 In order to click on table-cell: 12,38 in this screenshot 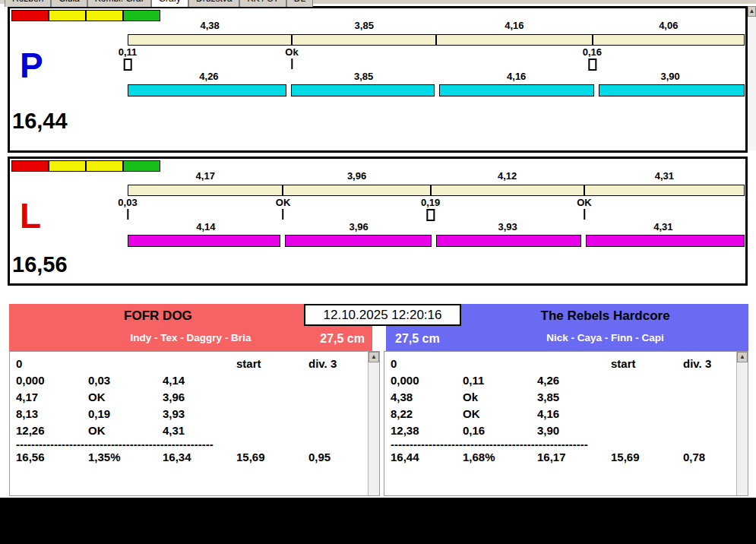, I will do `click(427, 431)`.